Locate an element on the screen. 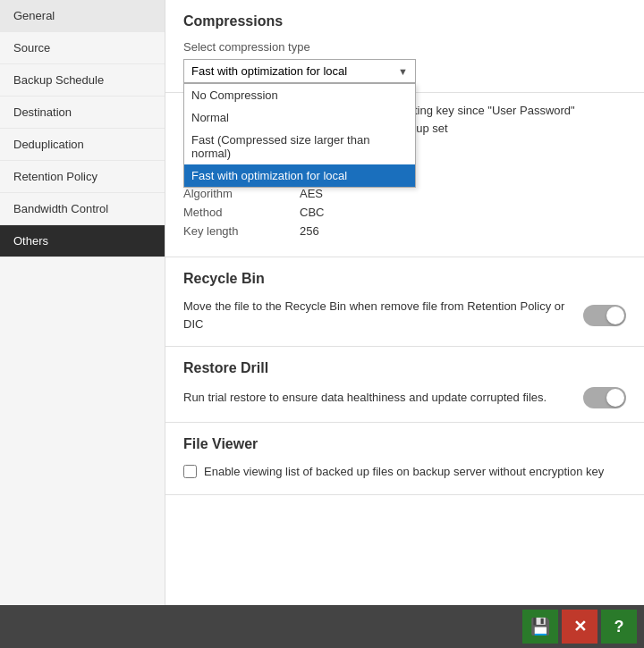 This screenshot has height=648, width=644. sidebar-item-general: General is located at coordinates (82, 16).